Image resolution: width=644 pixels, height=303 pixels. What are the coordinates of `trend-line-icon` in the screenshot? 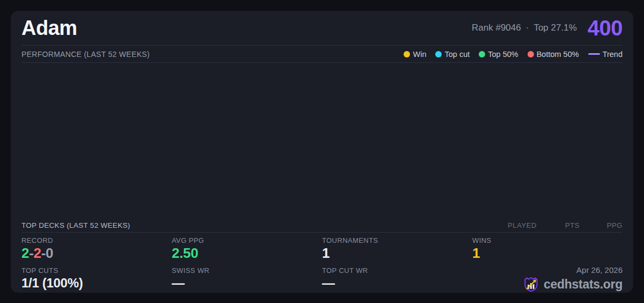 It's located at (594, 54).